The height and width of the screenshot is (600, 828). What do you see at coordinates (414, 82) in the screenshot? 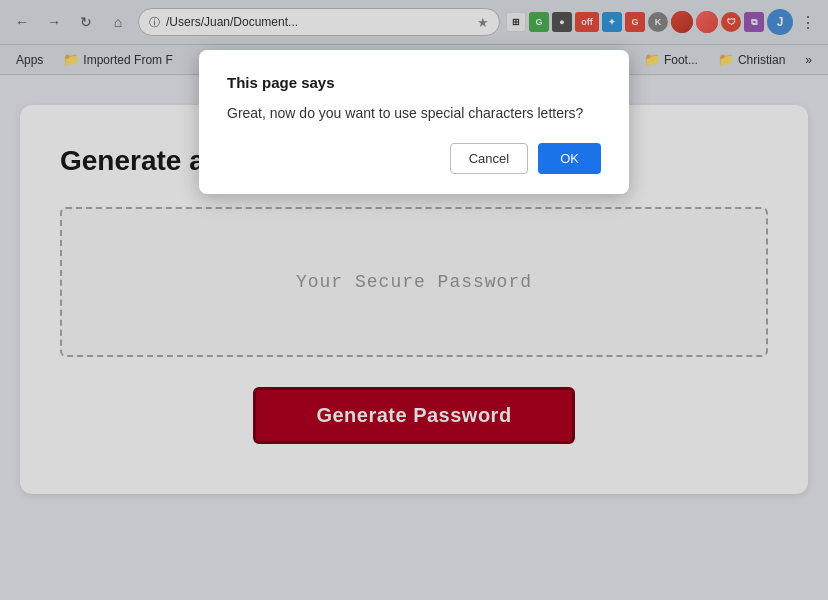
I see `dialog-title: This page says` at bounding box center [414, 82].